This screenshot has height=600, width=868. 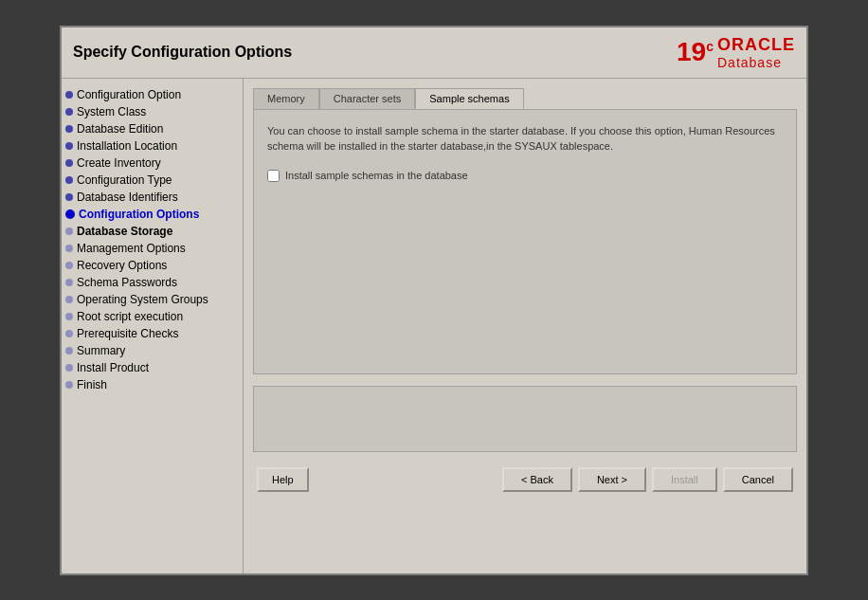 What do you see at coordinates (756, 45) in the screenshot?
I see `oracle-brand-name: ORACLE` at bounding box center [756, 45].